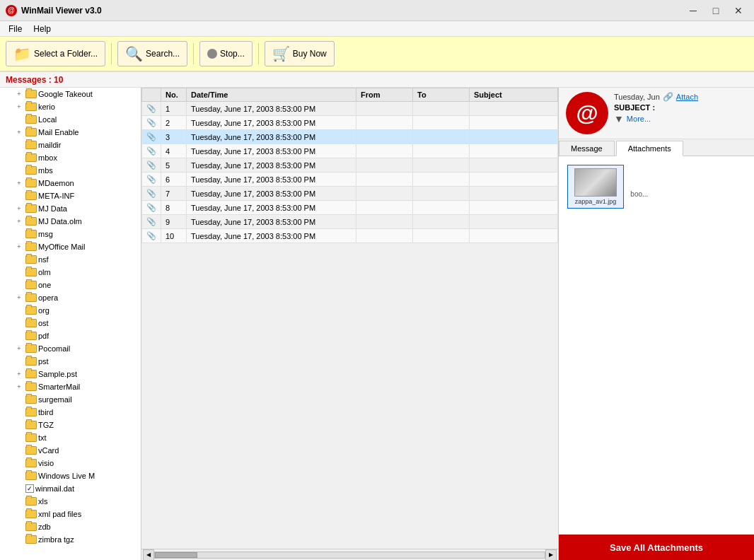 The width and height of the screenshot is (754, 560). Describe the element at coordinates (551, 555) in the screenshot. I see `scroll-right-arrow: ▶` at that location.